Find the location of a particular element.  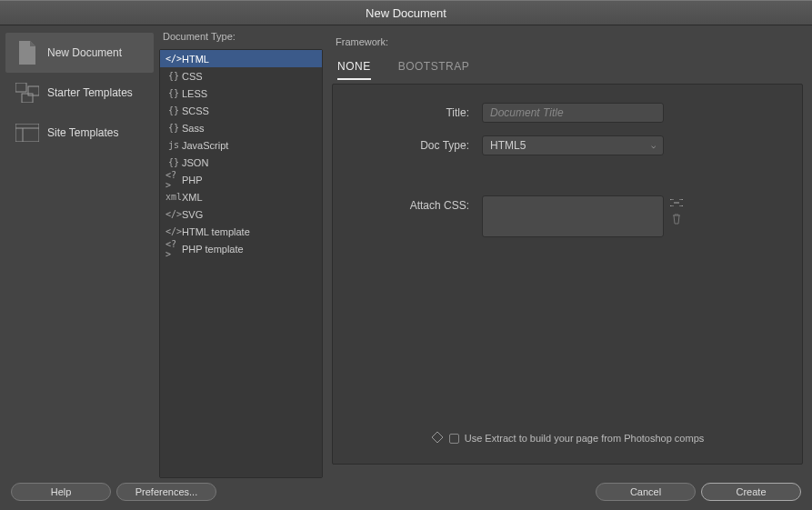

window-title-bar: New Document is located at coordinates (406, 13).